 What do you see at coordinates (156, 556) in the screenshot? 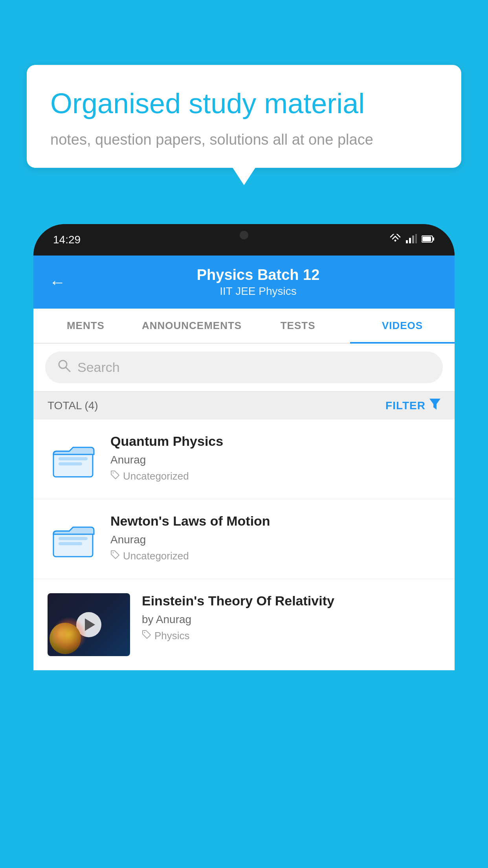
I see `video-tag-text-2: Uncategorized` at bounding box center [156, 556].